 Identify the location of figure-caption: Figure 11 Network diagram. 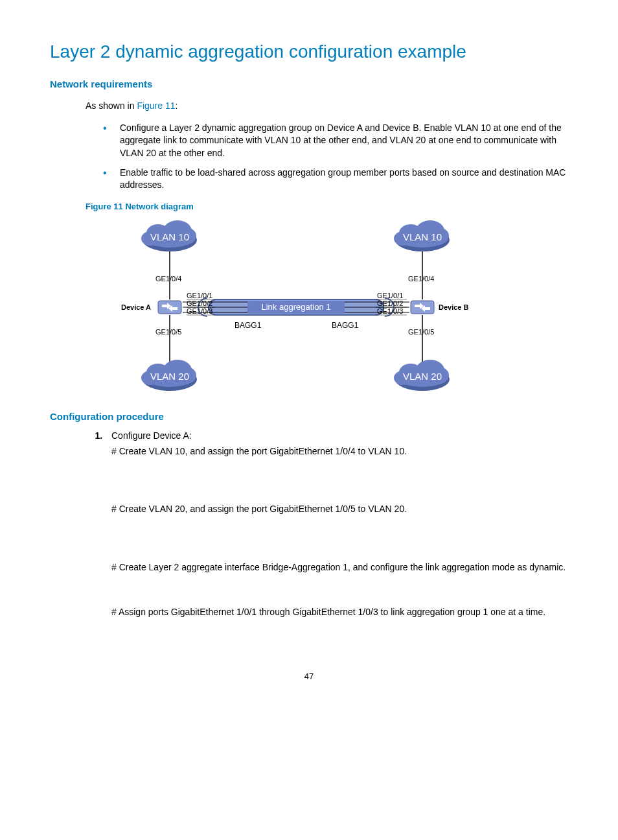
(326, 207).